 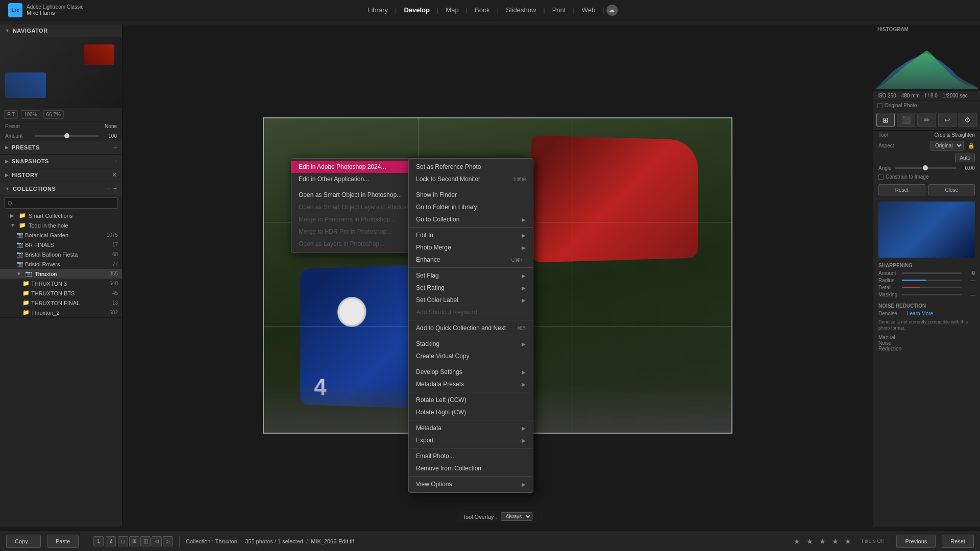 What do you see at coordinates (471, 288) in the screenshot?
I see `cm-item-set-rating: Set Rating▶` at bounding box center [471, 288].